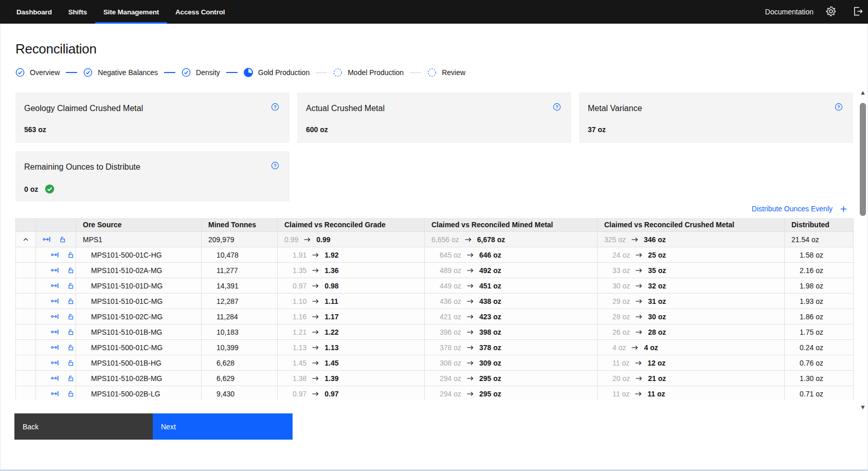 The width and height of the screenshot is (868, 471). Describe the element at coordinates (223, 427) in the screenshot. I see `next-button: Next` at that location.